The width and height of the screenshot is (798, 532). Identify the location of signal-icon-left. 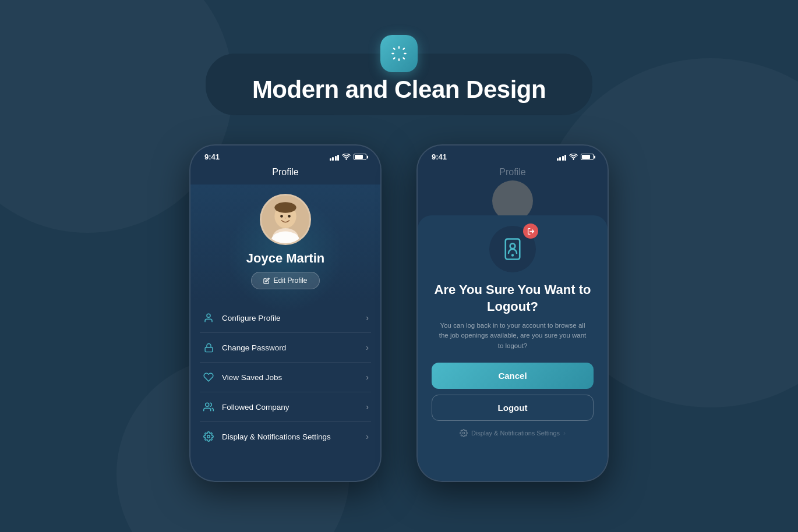
(334, 157).